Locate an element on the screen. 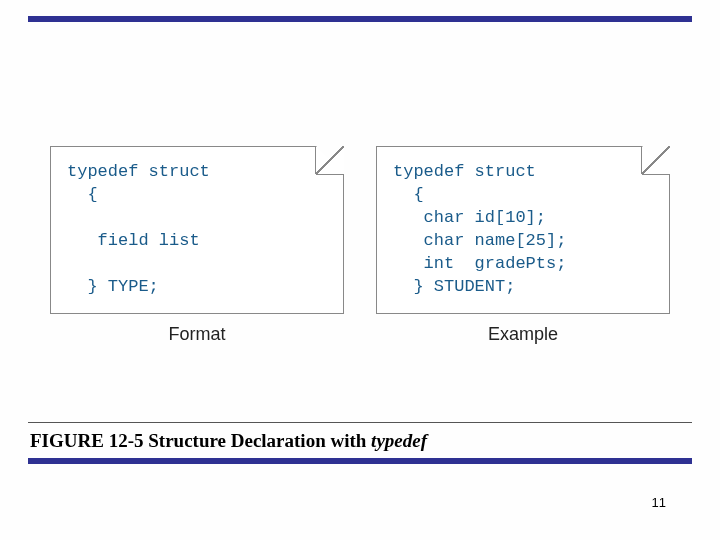 Image resolution: width=720 pixels, height=540 pixels. format-code: typedef struct { field list } TYPE; is located at coordinates (197, 230).